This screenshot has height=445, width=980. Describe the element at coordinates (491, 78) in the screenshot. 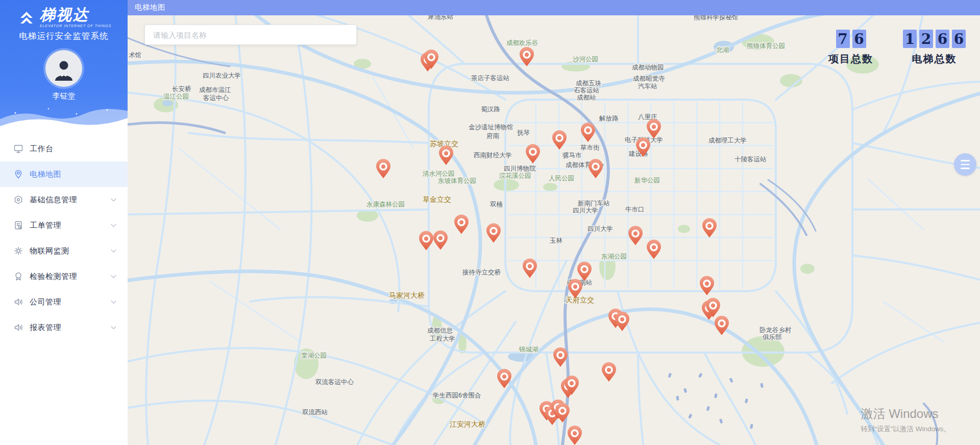

I see `map-label: 茶店子客运站` at that location.